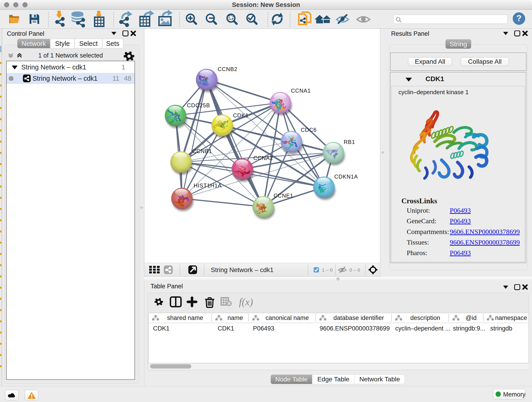  What do you see at coordinates (283, 196) in the screenshot?
I see `svg-text: CCNE1` at bounding box center [283, 196].